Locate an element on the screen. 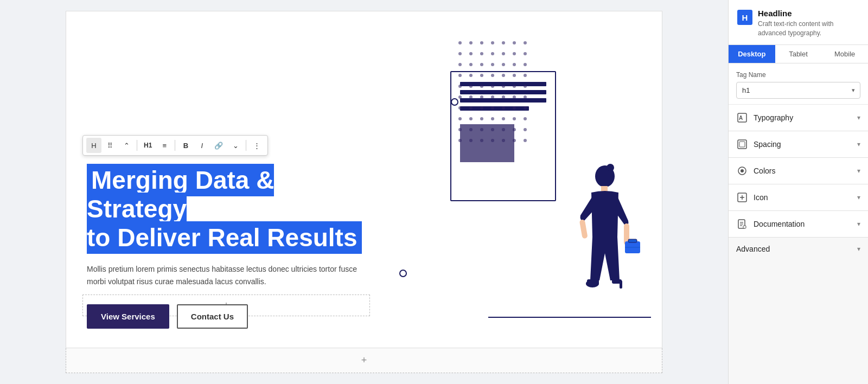  documentation-icon is located at coordinates (742, 224).